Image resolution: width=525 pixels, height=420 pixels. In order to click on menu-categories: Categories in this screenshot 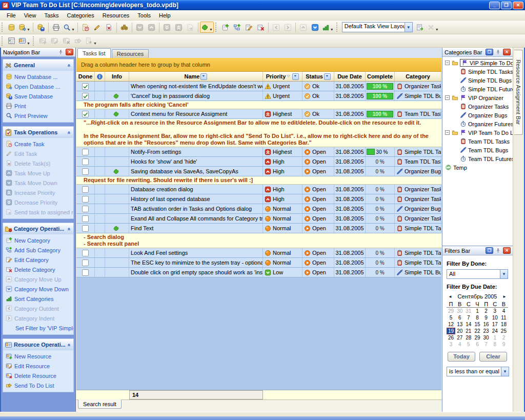, I will do `click(81, 15)`.